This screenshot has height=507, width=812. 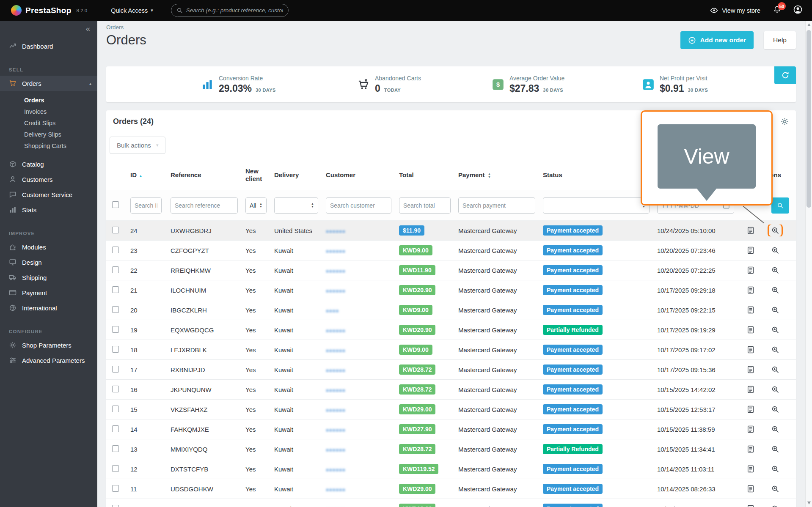 What do you see at coordinates (49, 83) in the screenshot?
I see `sidebar-entry: Orders ▴` at bounding box center [49, 83].